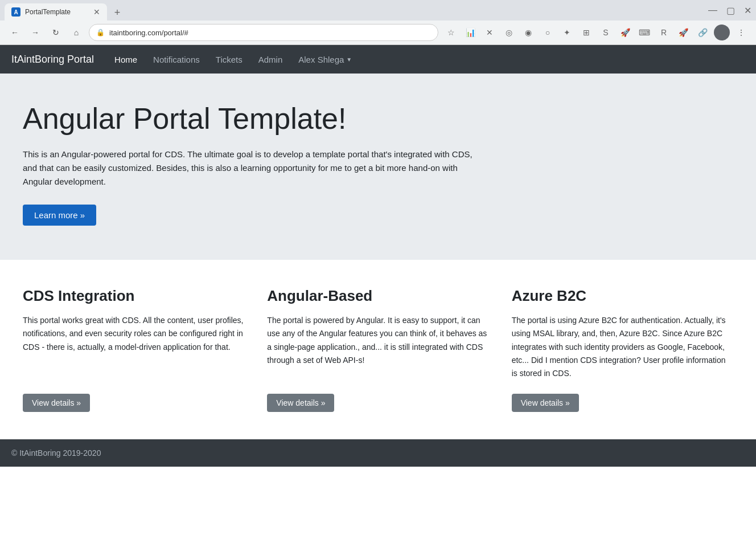 This screenshot has width=756, height=547. I want to click on view-details-angular-button: View details », so click(301, 403).